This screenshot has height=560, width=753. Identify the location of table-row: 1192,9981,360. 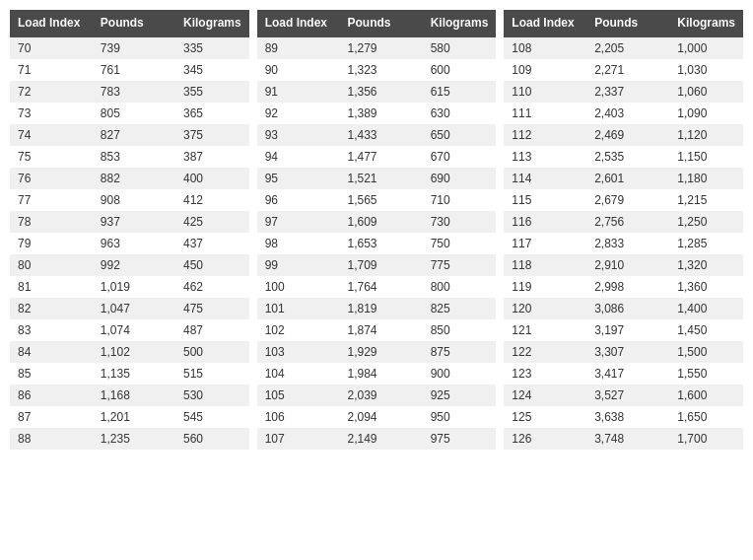
(623, 287).